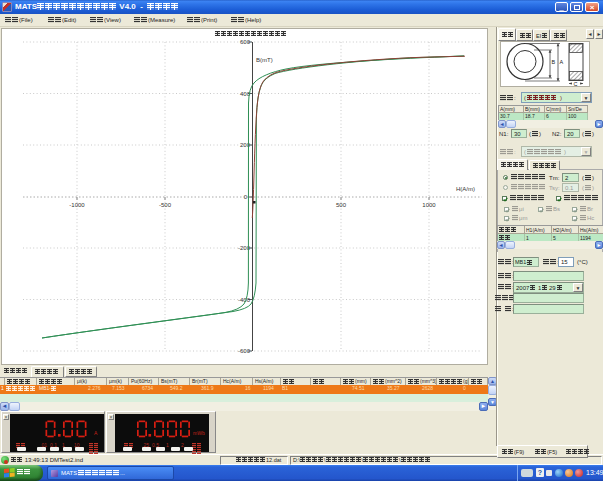 The width and height of the screenshot is (603, 481). What do you see at coordinates (244, 300) in the screenshot?
I see `svg-text: -400` at bounding box center [244, 300].